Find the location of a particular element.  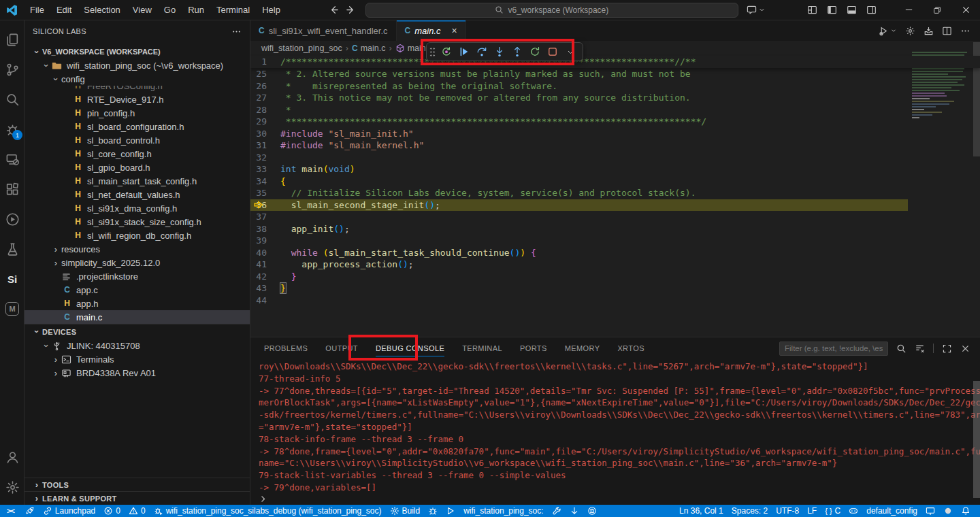

warnings-item: 0 is located at coordinates (137, 511).